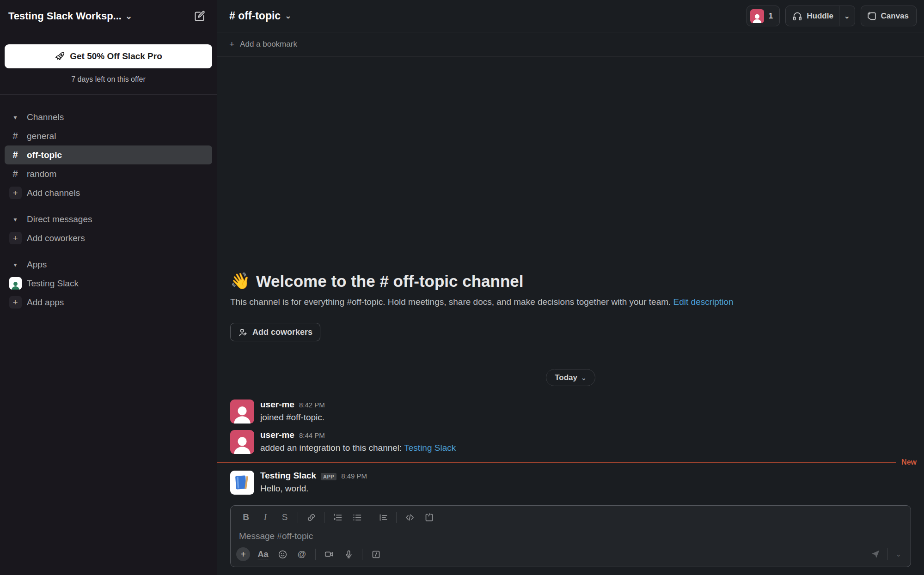 The image size is (924, 575). I want to click on edit-description-link: Edit description, so click(704, 302).